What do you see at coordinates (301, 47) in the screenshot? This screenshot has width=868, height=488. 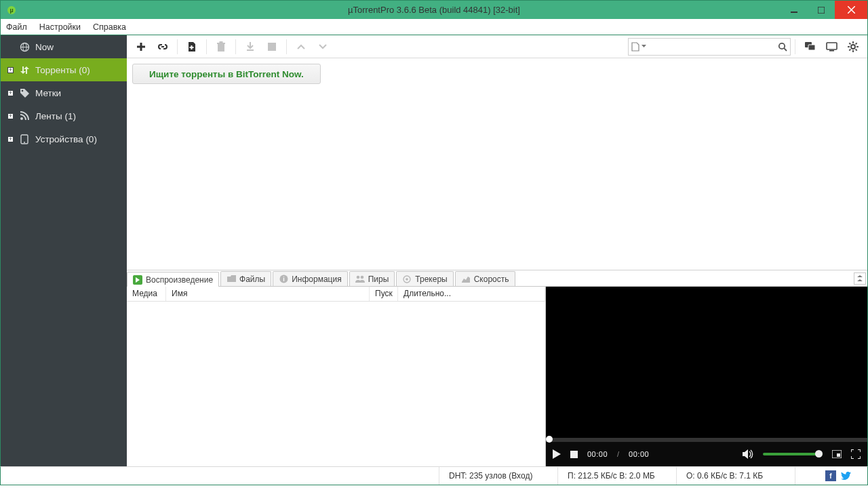 I see `move-up-button` at bounding box center [301, 47].